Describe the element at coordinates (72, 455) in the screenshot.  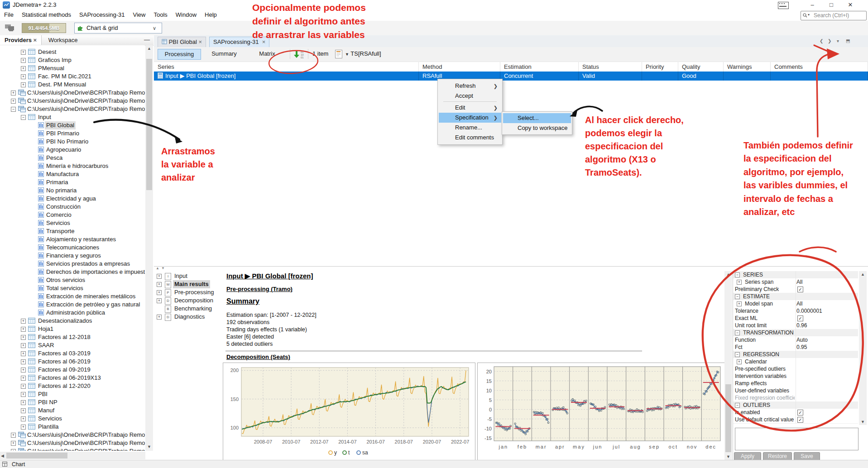
I see `tree-horizontal-scrollbar: ◀` at that location.